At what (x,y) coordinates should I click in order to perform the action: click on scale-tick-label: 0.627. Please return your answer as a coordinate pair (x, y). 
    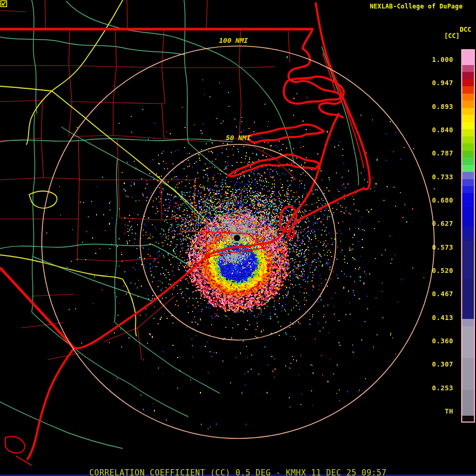
    Looking at the image, I should click on (443, 223).